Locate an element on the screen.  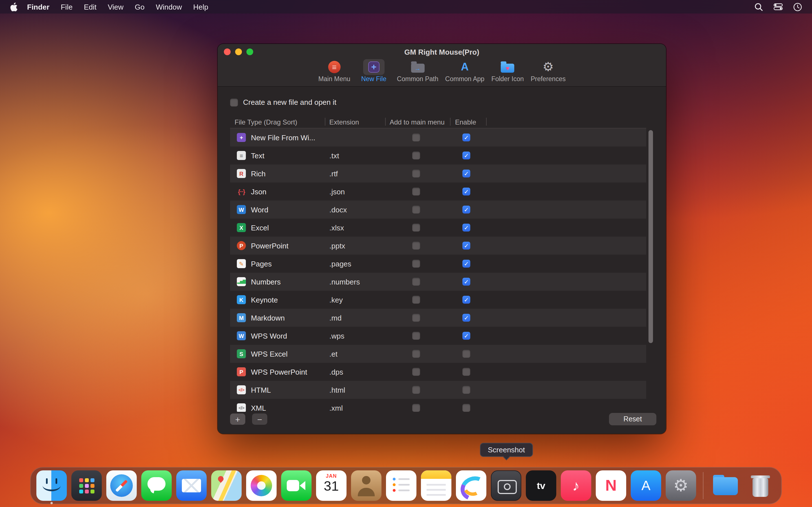
dock-item-downloads is located at coordinates (725, 486).